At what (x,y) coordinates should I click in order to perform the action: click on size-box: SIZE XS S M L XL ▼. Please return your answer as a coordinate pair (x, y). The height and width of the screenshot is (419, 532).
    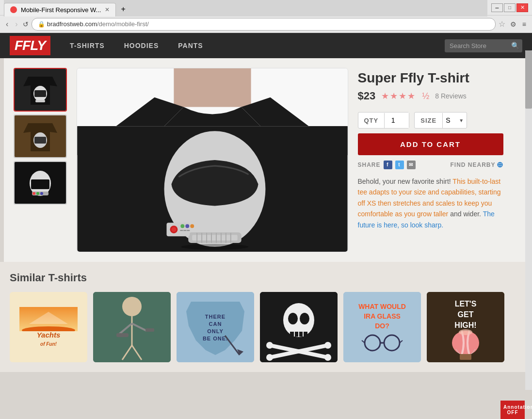
    Looking at the image, I should click on (440, 120).